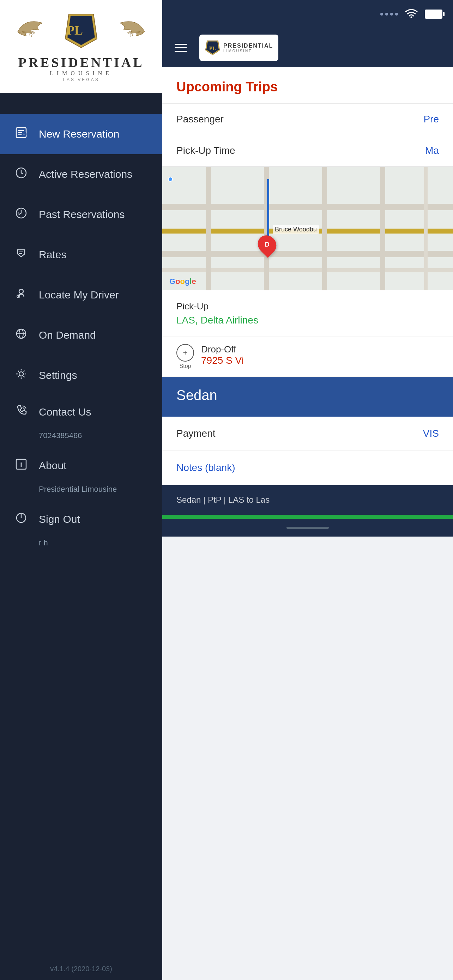 This screenshot has height=980, width=453. What do you see at coordinates (307, 528) in the screenshot?
I see `scroll-pill` at bounding box center [307, 528].